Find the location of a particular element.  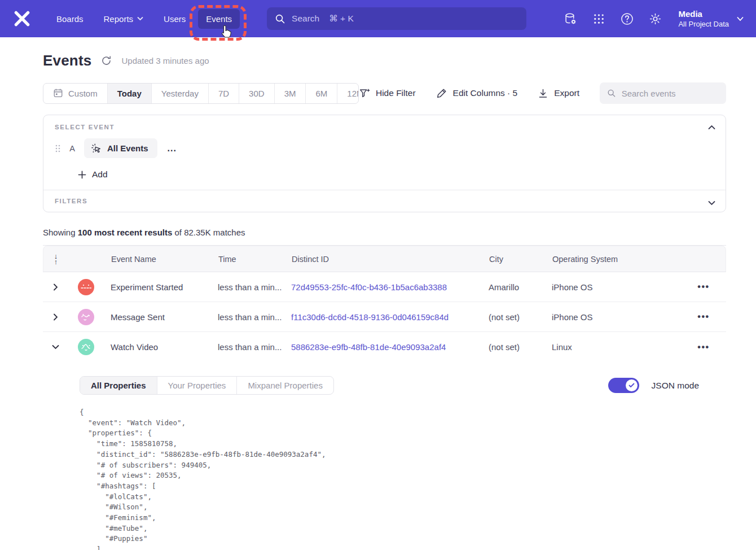

event-selector-chip: All Events is located at coordinates (121, 148).